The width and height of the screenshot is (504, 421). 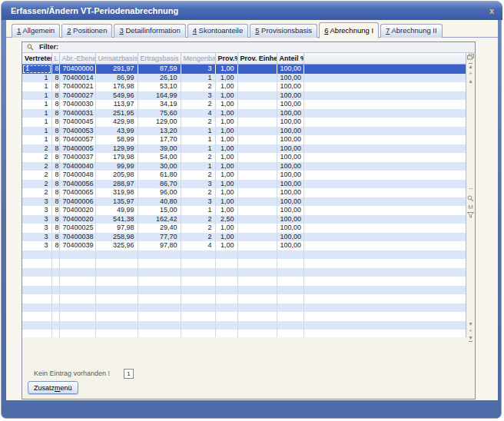 What do you see at coordinates (159, 184) in the screenshot?
I see `cell-ertrag: 86,70` at bounding box center [159, 184].